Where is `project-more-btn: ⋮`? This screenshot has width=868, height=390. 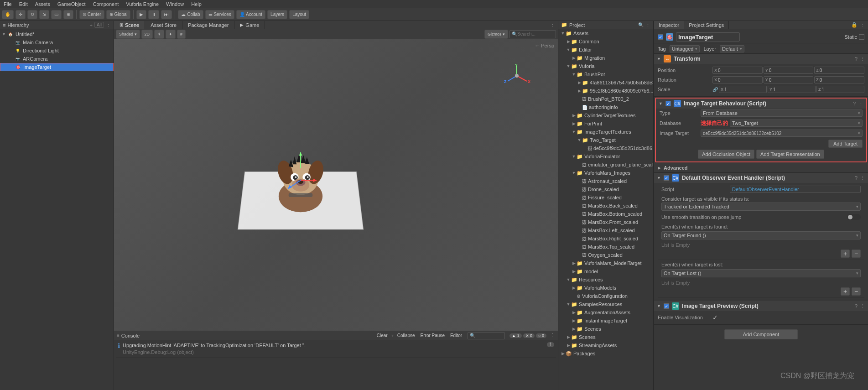
project-more-btn: ⋮ is located at coordinates (648, 25).